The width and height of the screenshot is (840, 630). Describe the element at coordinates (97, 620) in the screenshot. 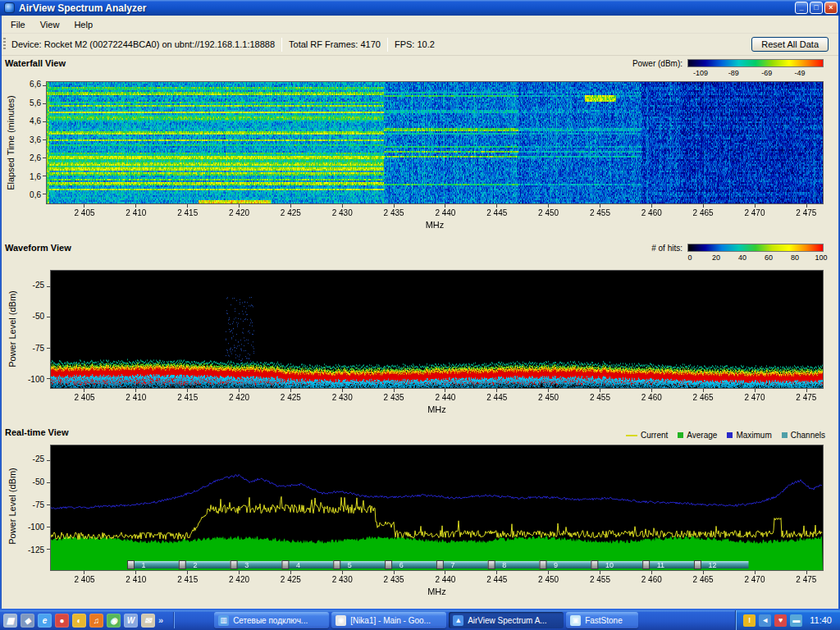

I see `quick-launch-icon: ♫` at that location.